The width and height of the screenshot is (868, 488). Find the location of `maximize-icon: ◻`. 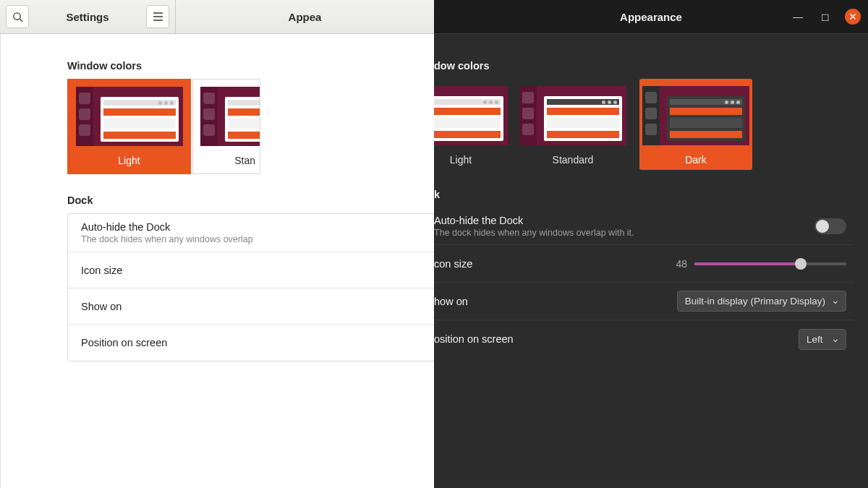

maximize-icon: ◻ is located at coordinates (825, 17).